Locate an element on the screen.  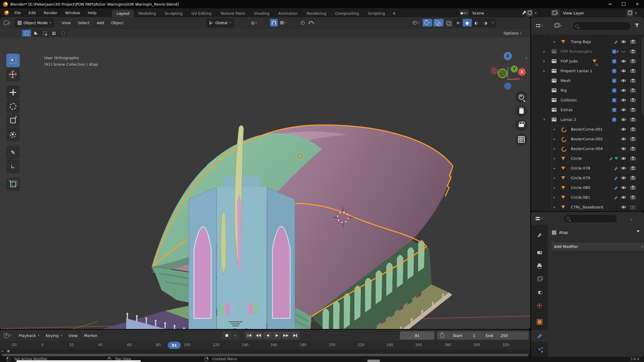
ortho-grid-button is located at coordinates (521, 139).